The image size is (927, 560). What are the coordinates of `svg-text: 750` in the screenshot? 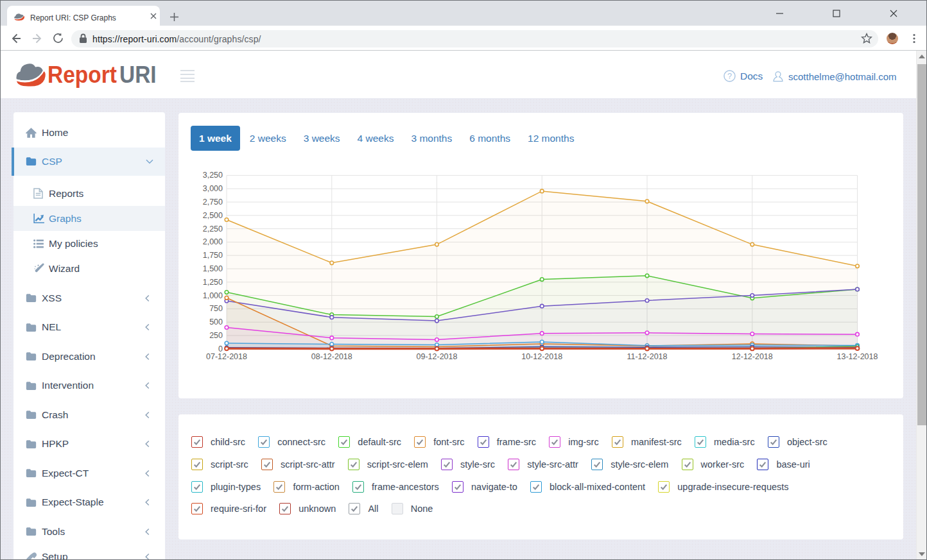 It's located at (216, 309).